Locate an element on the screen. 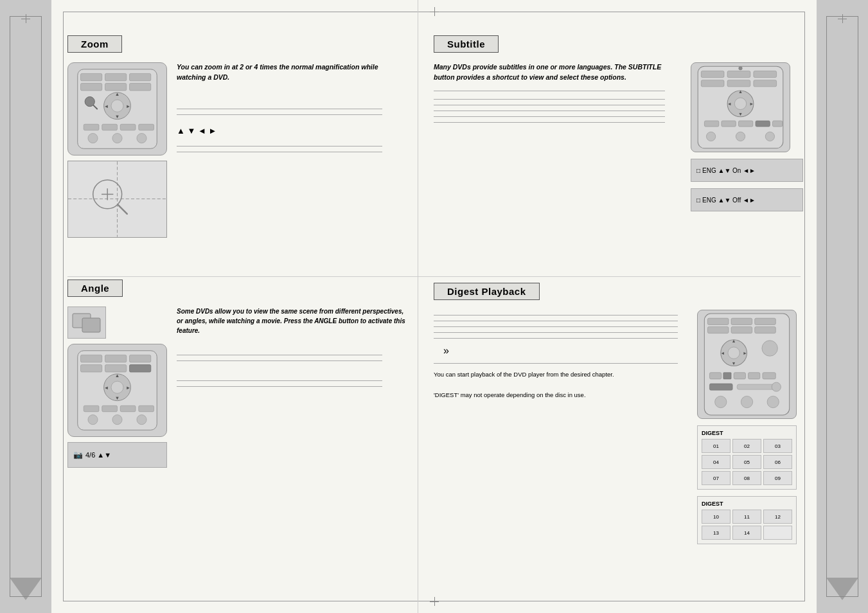  subtitle-description: Many DVDs provide subtitles in one or mo… is located at coordinates (558, 73).